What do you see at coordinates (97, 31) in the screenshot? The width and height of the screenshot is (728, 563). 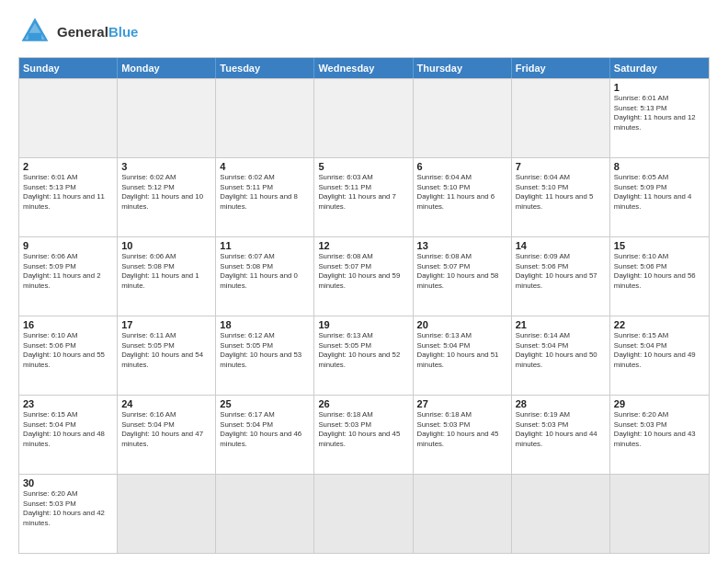 I see `logo-text: GeneralBlue` at bounding box center [97, 31].